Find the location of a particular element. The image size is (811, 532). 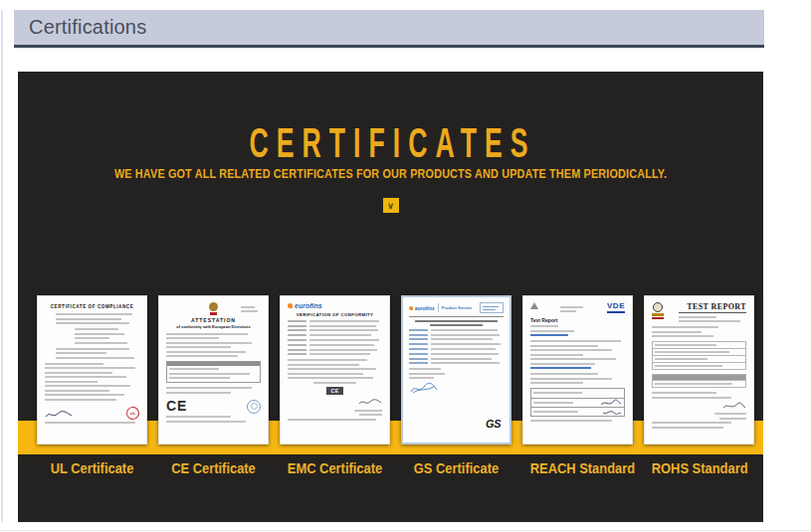

vde-logo: VDE is located at coordinates (616, 306).